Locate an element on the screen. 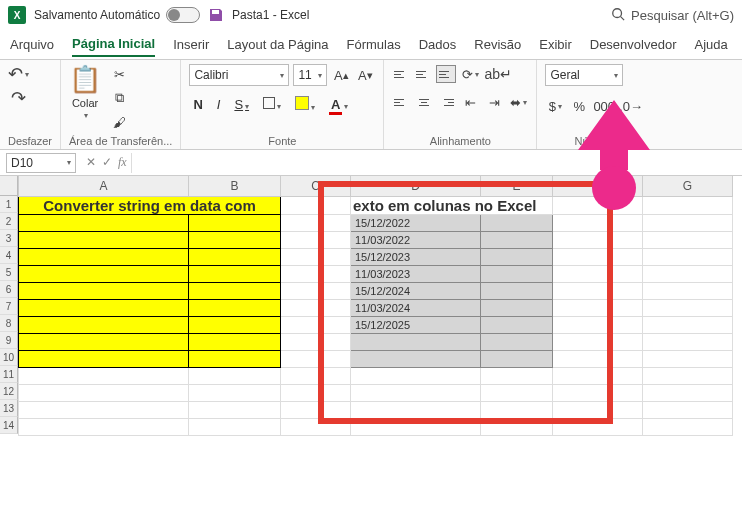 The width and height of the screenshot is (742, 514). row-header: 9 is located at coordinates (9, 340).